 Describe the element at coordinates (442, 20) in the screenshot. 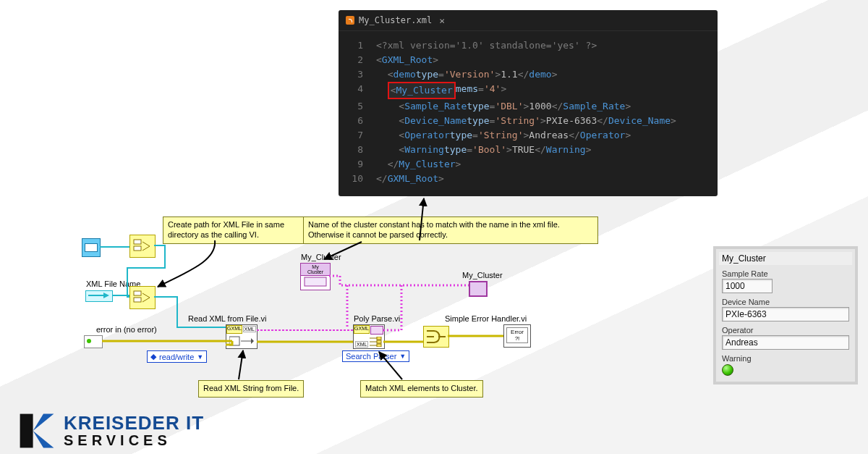

I see `close-icon: ×` at that location.